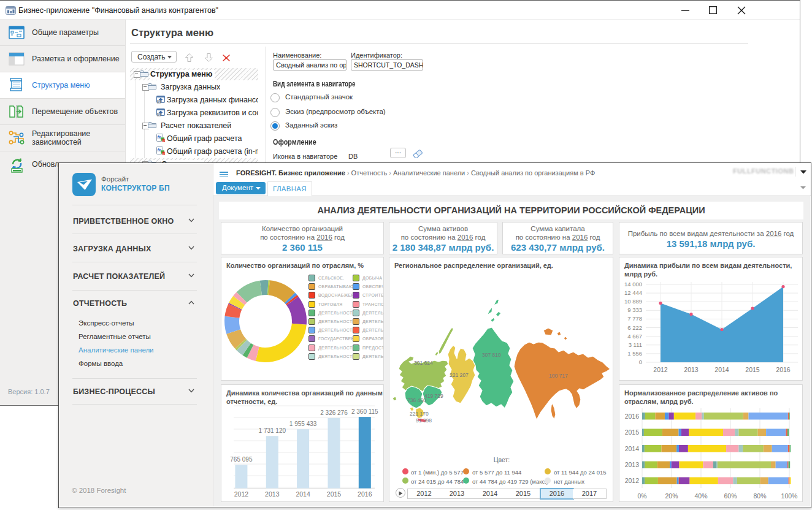 The image size is (812, 510). I want to click on svg-text: 221 170, so click(419, 414).